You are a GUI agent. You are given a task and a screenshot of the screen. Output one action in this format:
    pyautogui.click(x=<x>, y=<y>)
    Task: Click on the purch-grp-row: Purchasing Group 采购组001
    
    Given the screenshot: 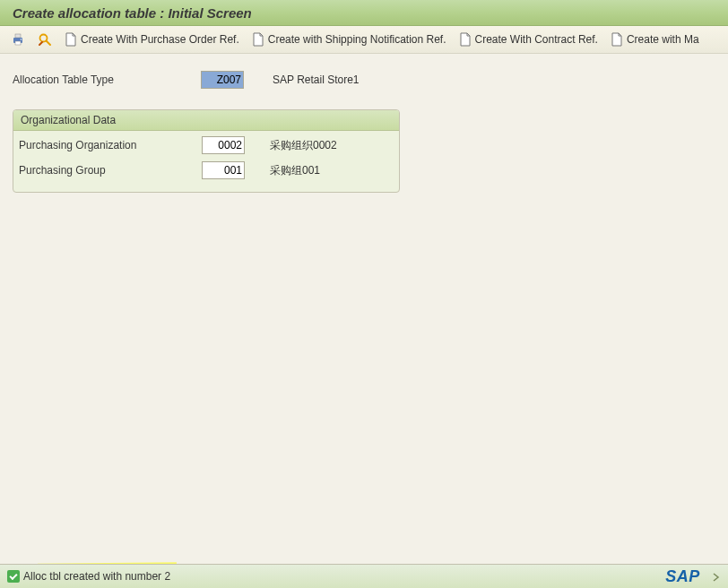 What is the action you would take?
    pyautogui.click(x=206, y=170)
    